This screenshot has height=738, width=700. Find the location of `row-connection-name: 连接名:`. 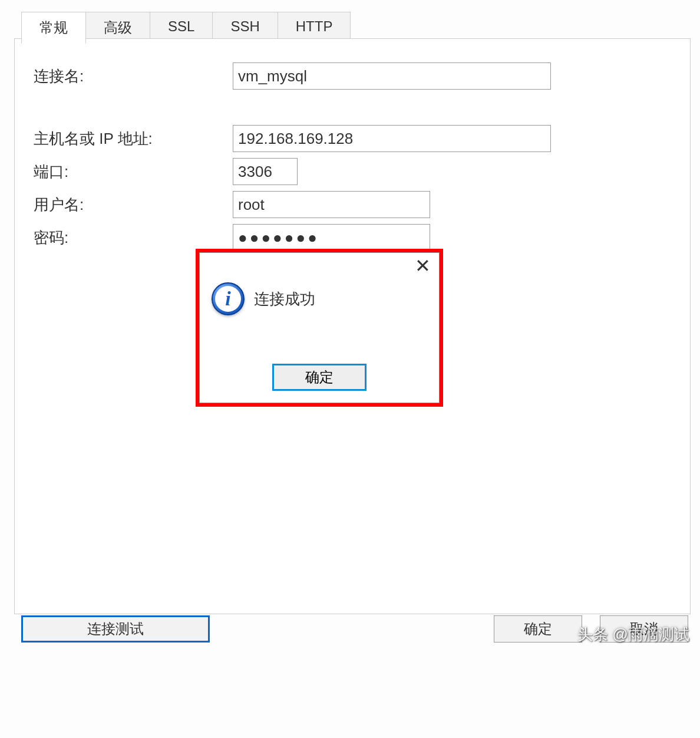

row-connection-name: 连接名: is located at coordinates (352, 76).